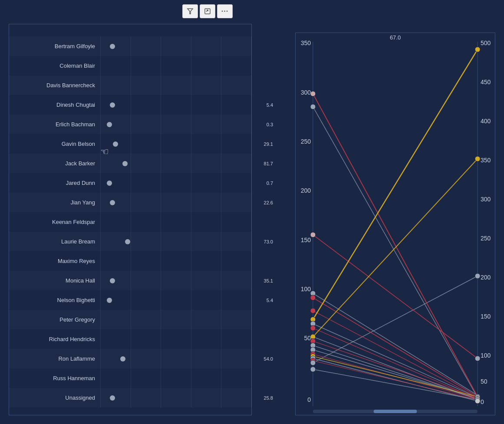 This screenshot has height=424, width=504. Describe the element at coordinates (306, 141) in the screenshot. I see `svg-text: 250` at that location.